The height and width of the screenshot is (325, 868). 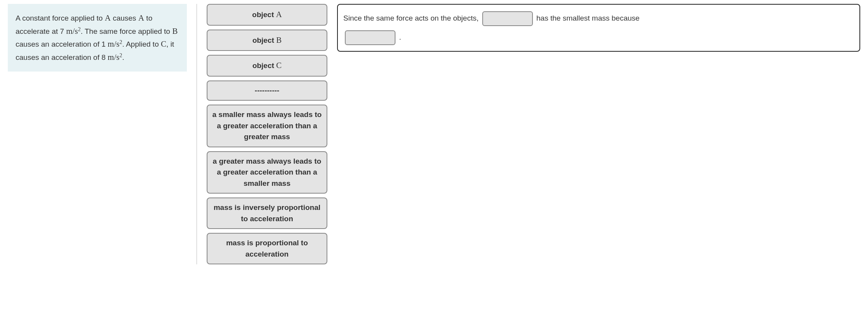 I want to click on tile-variable: C, so click(x=279, y=65).